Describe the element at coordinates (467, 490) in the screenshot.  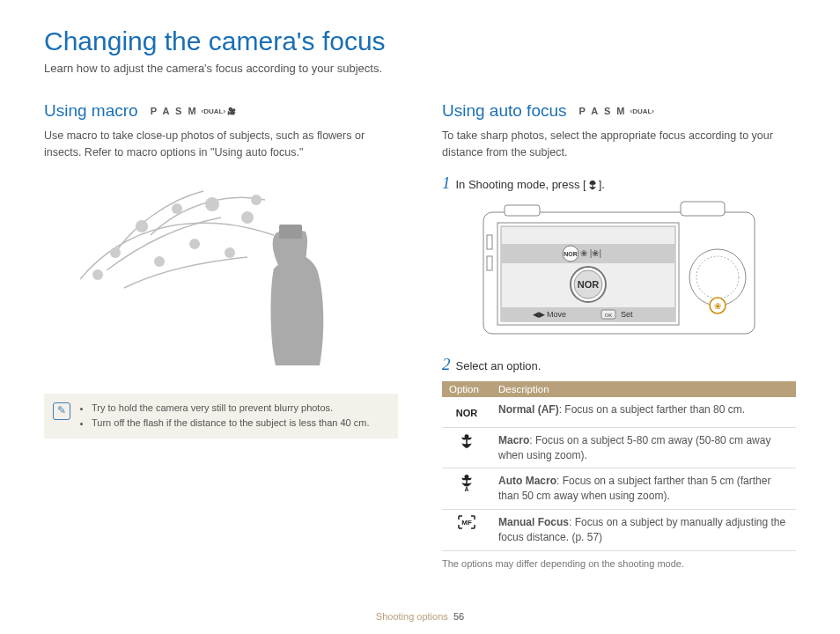
I see `option-icon-automacro: A` at that location.